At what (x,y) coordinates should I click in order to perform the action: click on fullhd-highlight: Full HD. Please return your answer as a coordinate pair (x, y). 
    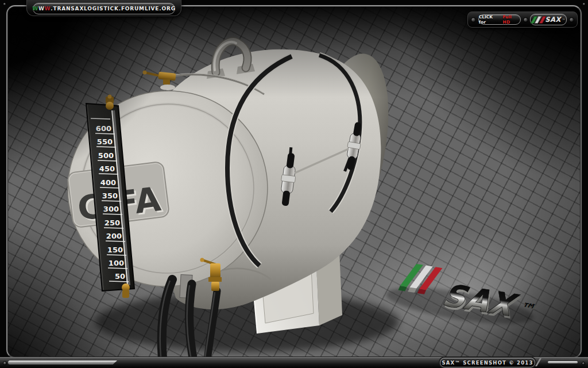
    Looking at the image, I should click on (512, 20).